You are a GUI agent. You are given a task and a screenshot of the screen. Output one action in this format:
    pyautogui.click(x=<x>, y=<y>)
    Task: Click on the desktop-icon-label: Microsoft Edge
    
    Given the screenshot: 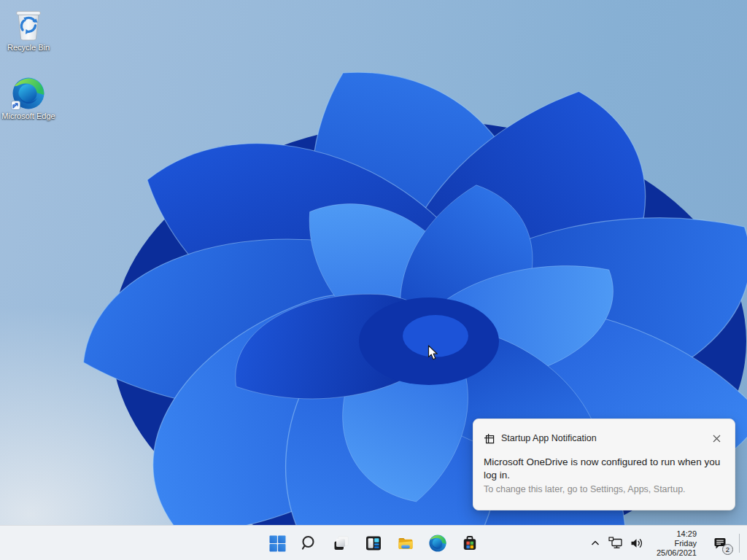 What is the action you would take?
    pyautogui.click(x=28, y=117)
    